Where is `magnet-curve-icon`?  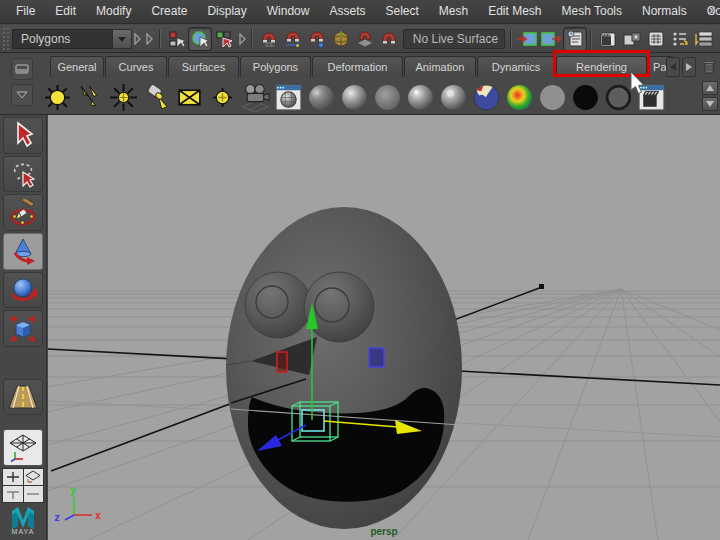 magnet-curve-icon is located at coordinates (293, 39).